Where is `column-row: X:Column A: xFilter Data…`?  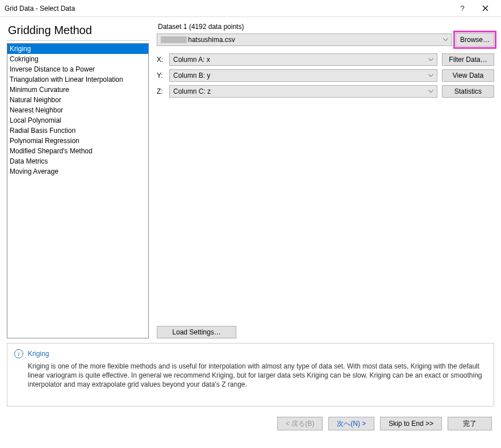 column-row: X:Column A: xFilter Data… is located at coordinates (325, 60).